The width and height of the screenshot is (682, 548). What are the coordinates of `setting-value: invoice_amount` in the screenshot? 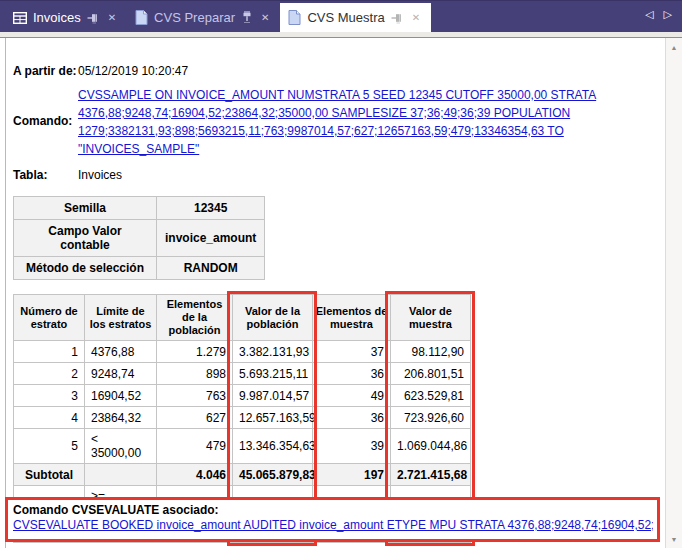 It's located at (211, 238).